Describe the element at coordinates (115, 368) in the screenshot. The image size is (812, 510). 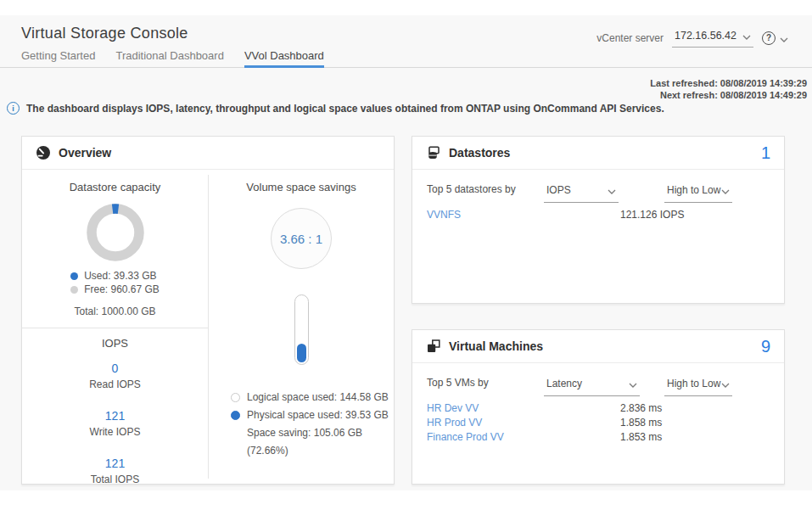
I see `read-iops-value: 0` at that location.